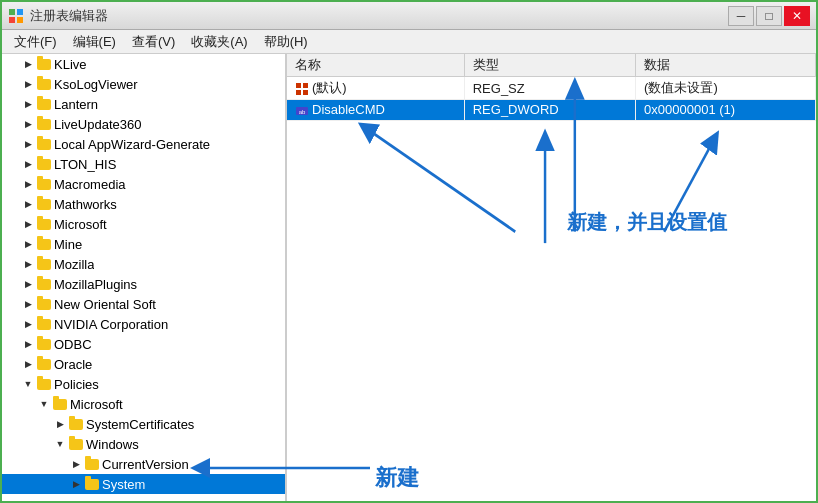  I want to click on tree-expander-lantern: ▶, so click(28, 104).